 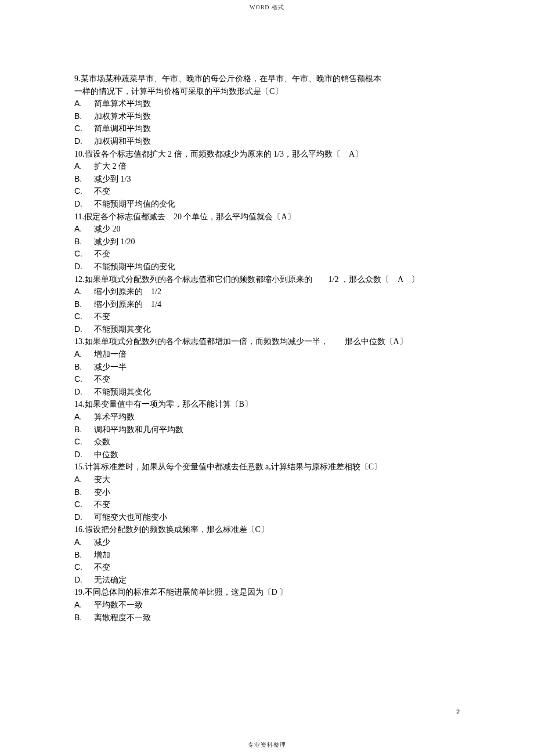 I want to click on option: B.加权算术平均数, so click(x=267, y=117).